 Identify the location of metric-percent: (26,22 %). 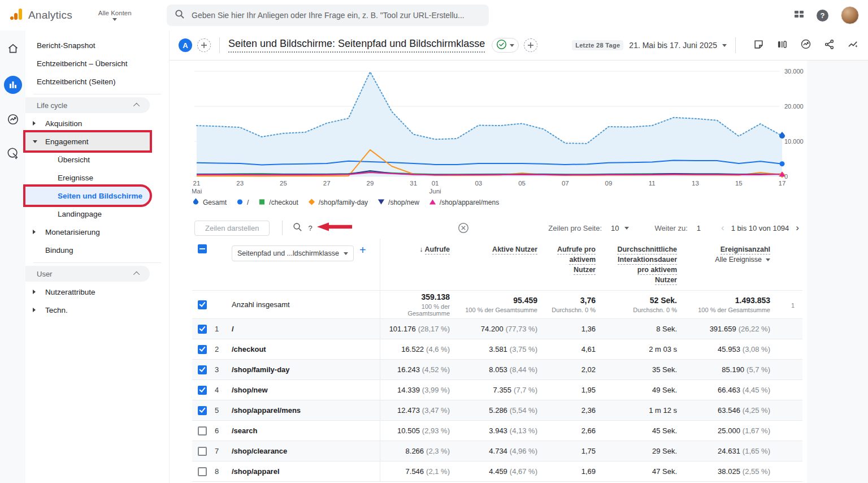
(754, 329).